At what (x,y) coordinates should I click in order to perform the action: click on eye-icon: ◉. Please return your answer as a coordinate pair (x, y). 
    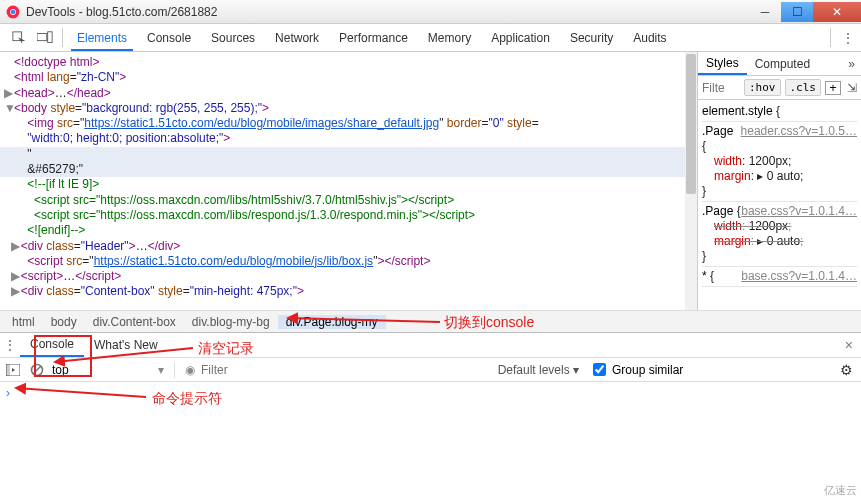
    Looking at the image, I should click on (190, 370).